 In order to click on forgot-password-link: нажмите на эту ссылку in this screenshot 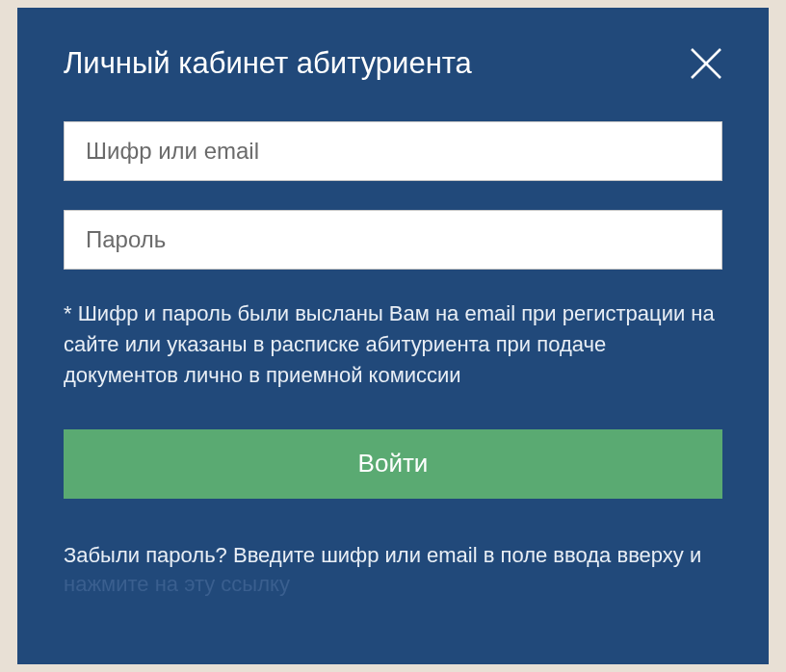, I will do `click(177, 583)`.